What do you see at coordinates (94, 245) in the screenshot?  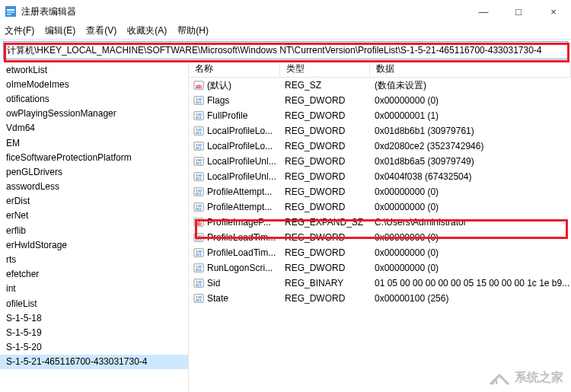 I see `tree-node: erHwIdStorage` at bounding box center [94, 245].